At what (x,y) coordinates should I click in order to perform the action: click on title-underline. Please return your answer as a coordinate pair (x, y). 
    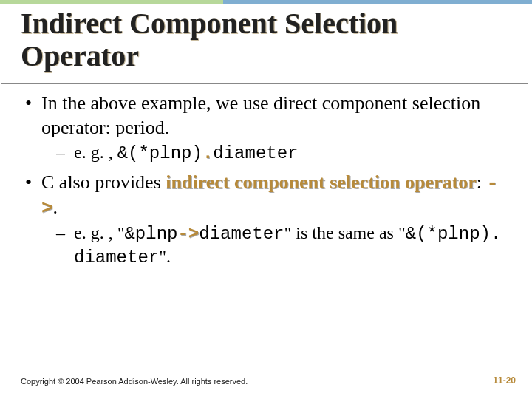
    Looking at the image, I should click on (265, 83).